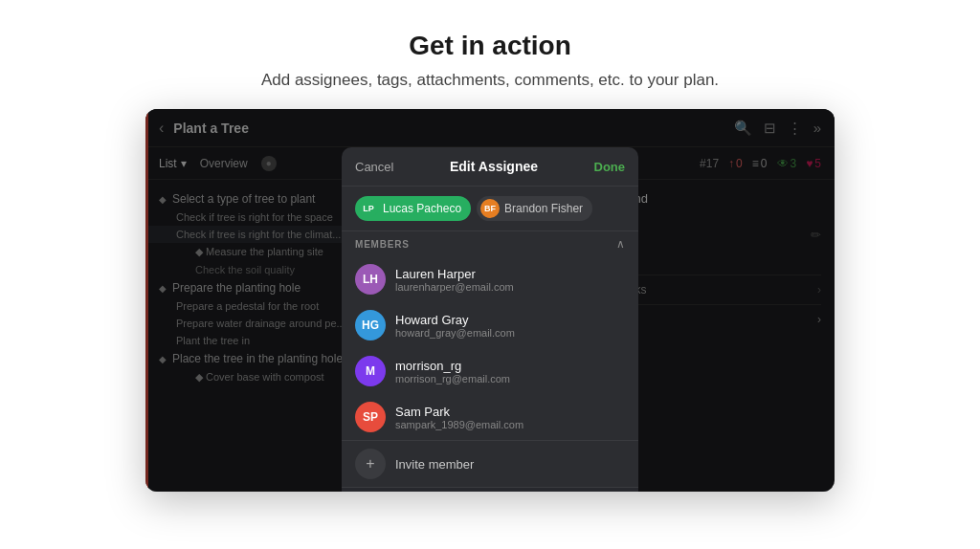  Describe the element at coordinates (374, 166) in the screenshot. I see `modal-cancel-button: Cancel` at that location.